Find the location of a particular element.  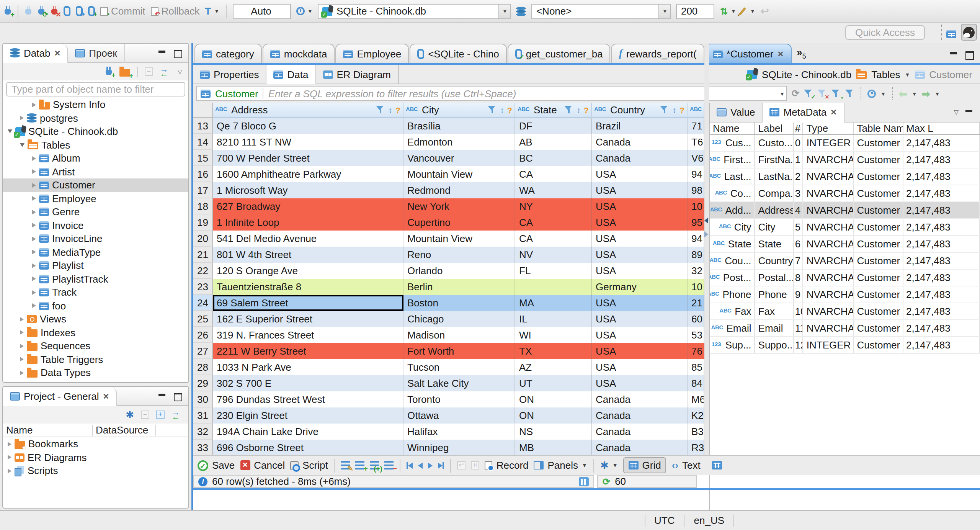

cell-address: 69 Salem Street is located at coordinates (308, 303).